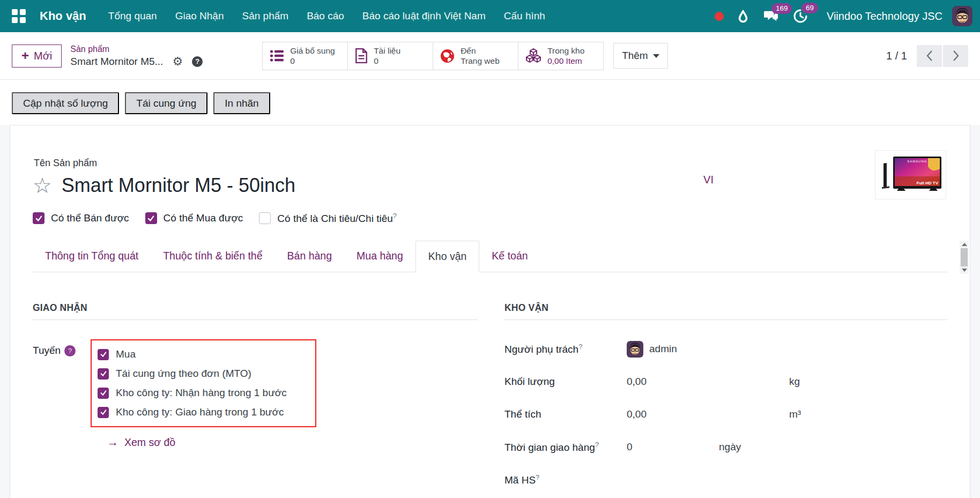 The width and height of the screenshot is (980, 498). Describe the element at coordinates (635, 350) in the screenshot. I see `responsible-avatar` at that location.